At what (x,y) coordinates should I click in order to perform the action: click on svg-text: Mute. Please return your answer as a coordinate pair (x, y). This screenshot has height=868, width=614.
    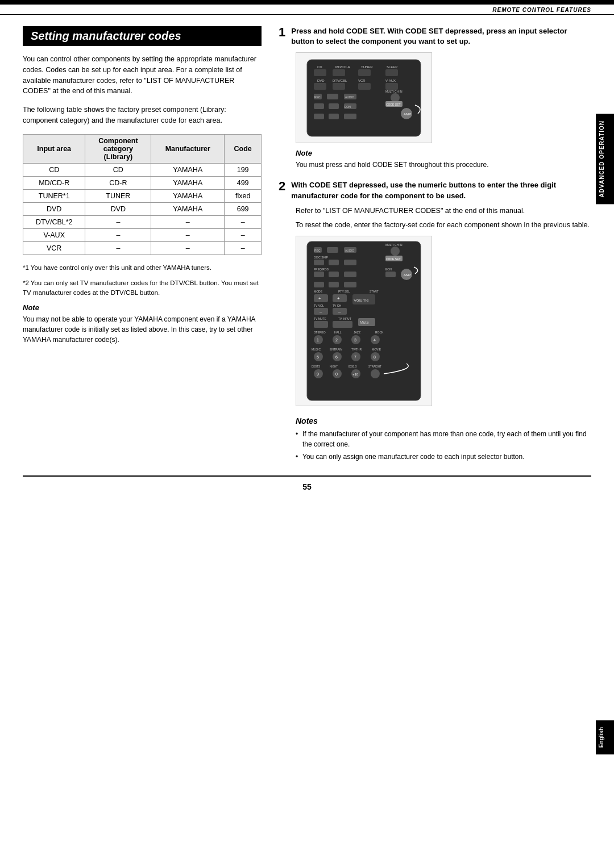
    Looking at the image, I should click on (364, 323).